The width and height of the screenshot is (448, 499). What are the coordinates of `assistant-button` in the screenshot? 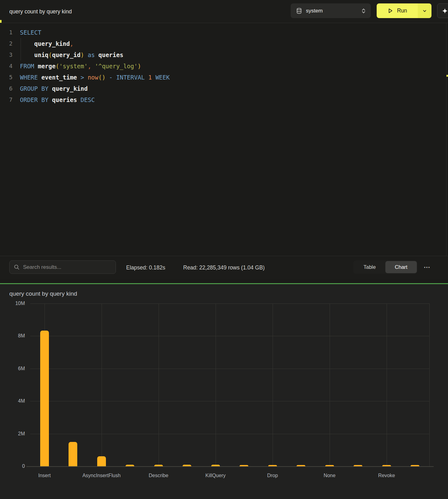 It's located at (442, 11).